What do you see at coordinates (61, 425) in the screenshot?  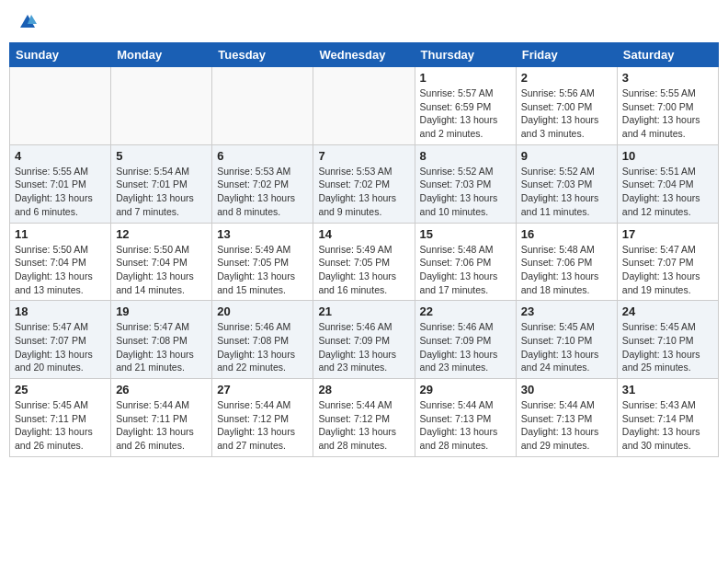 I see `day-content: Sunrise: 5:45 AMSunset: 7:11 PMDaylight:…` at bounding box center [61, 425].